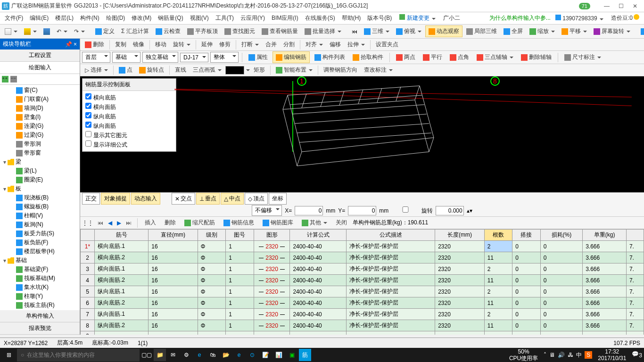 The height and width of the screenshot is (362, 644). What do you see at coordinates (239, 355) in the screenshot?
I see `ie: e` at bounding box center [239, 355].